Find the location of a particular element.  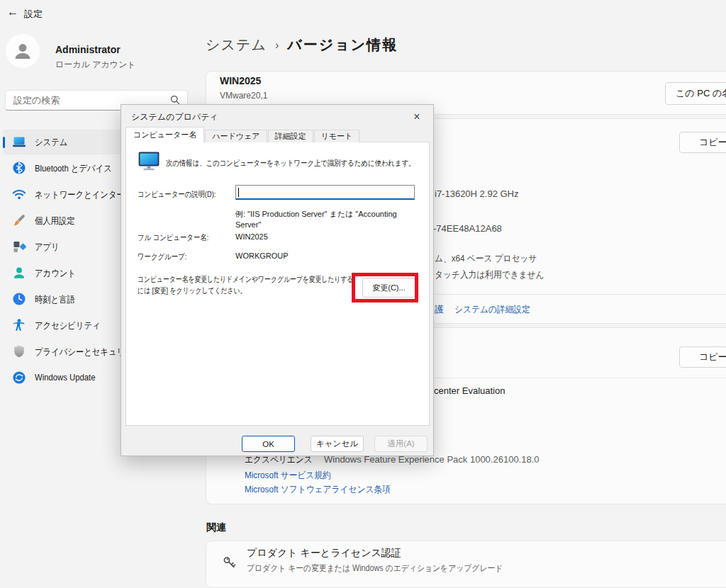

workgroup-label: ワークグループ: is located at coordinates (162, 256).